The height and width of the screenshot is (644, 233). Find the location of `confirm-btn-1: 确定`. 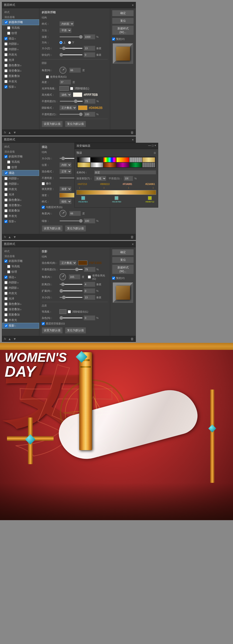

confirm-btn-1: 确定 is located at coordinates (123, 13).